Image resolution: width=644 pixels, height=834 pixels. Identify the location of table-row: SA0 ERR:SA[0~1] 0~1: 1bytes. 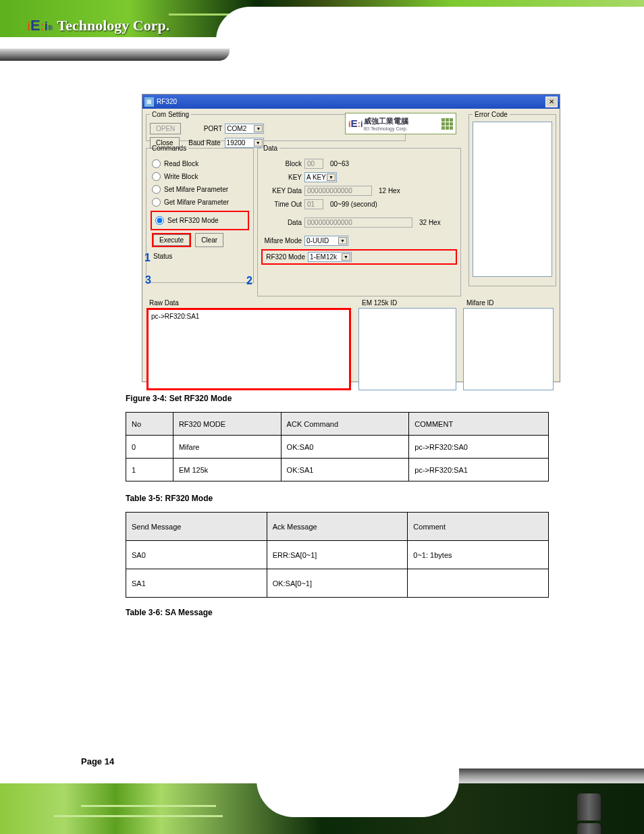
(338, 555).